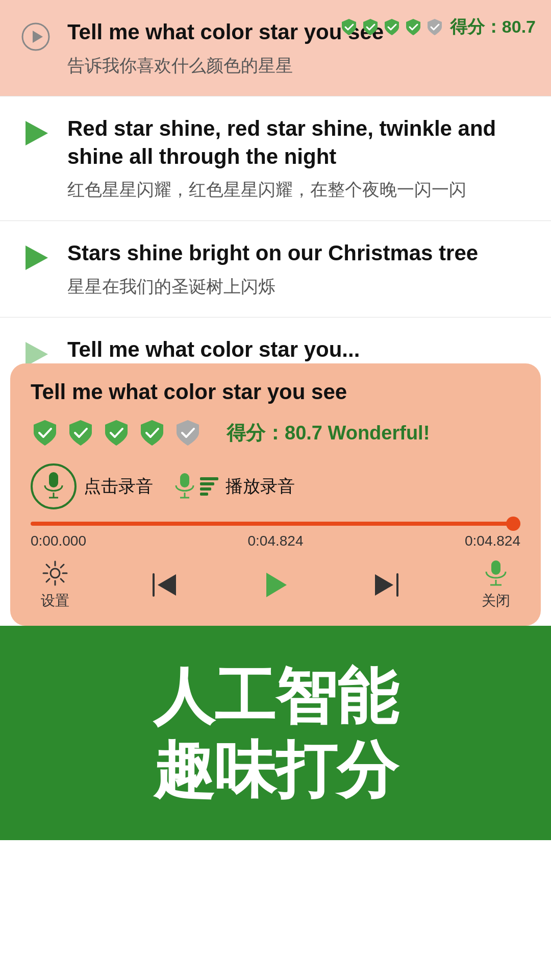 Image resolution: width=551 pixels, height=980 pixels. I want to click on banner-line1: 人工智能, so click(276, 696).